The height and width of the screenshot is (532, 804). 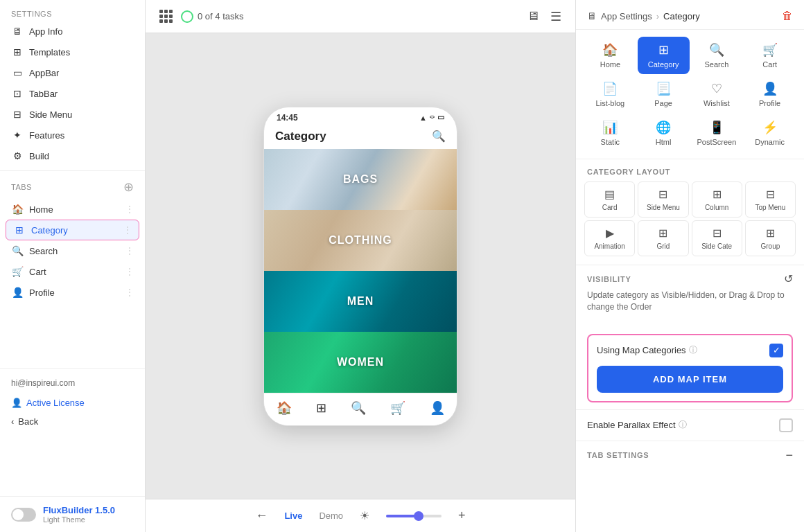 I want to click on sidebar-item-profile: 👤 Profile ⋮, so click(x=72, y=292).